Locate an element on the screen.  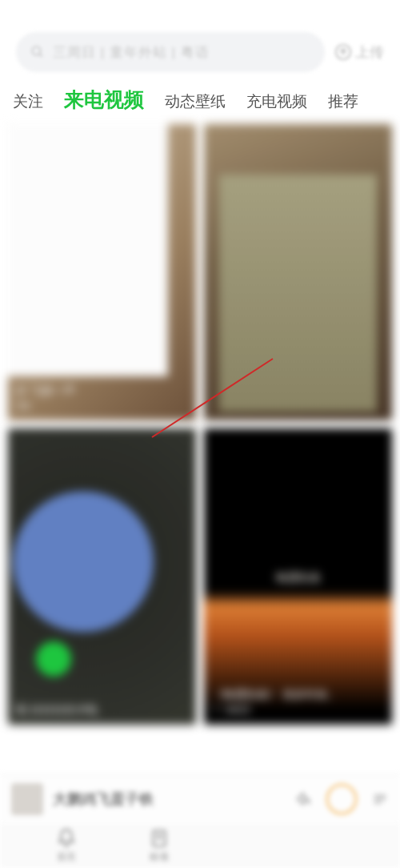
player-controls is located at coordinates (342, 799).